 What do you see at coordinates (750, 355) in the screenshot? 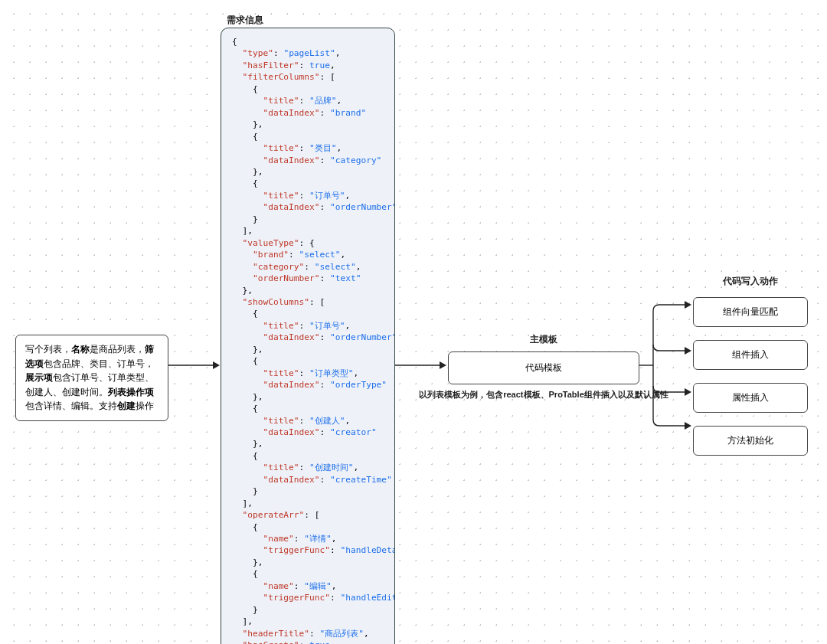
I see `action-label: 组件插入` at bounding box center [750, 355].